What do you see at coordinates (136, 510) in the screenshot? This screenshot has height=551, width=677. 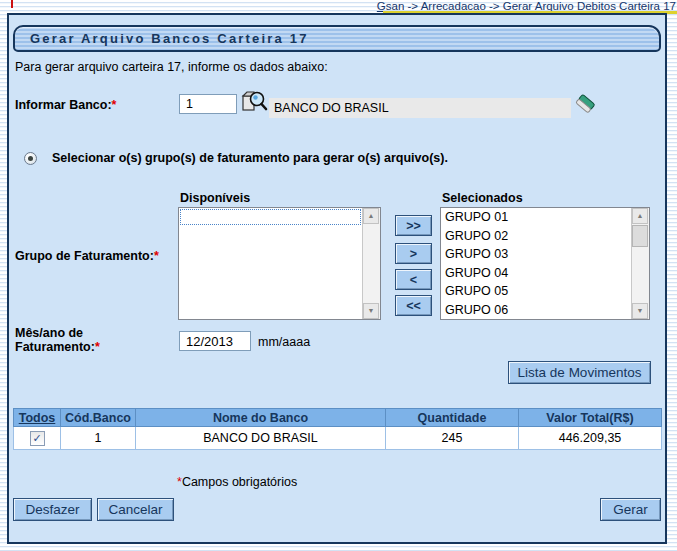 I see `cancel-button: Cancelar` at bounding box center [136, 510].